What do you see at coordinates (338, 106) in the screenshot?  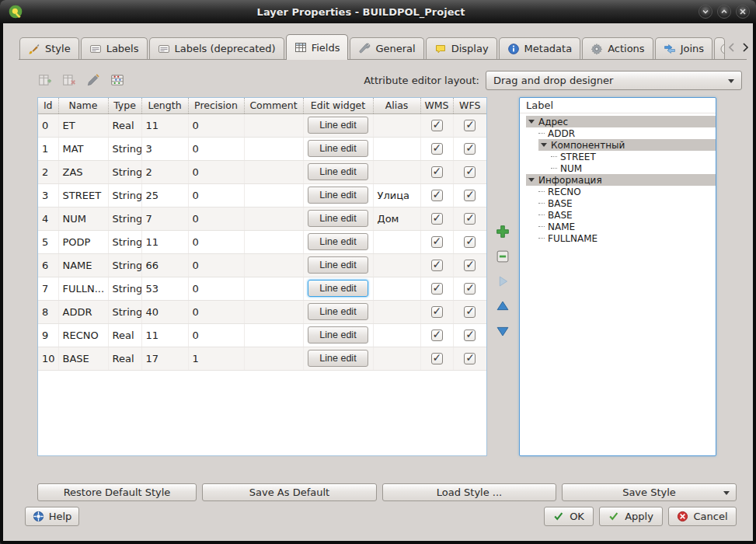 I see `column-header-edit-widget: Edit widget` at bounding box center [338, 106].